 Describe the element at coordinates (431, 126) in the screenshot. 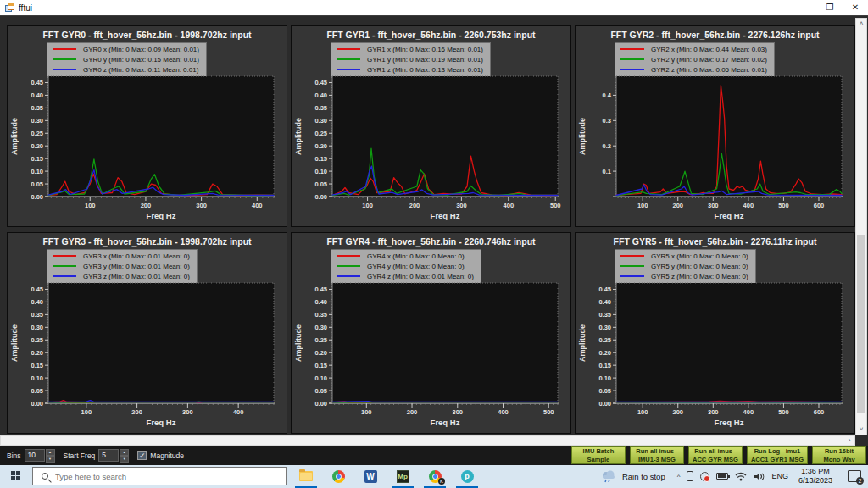

I see `fft-panel-gyr1: FFT GYR1 - fft_hover_56hz.bin - 2260.753…` at that location.